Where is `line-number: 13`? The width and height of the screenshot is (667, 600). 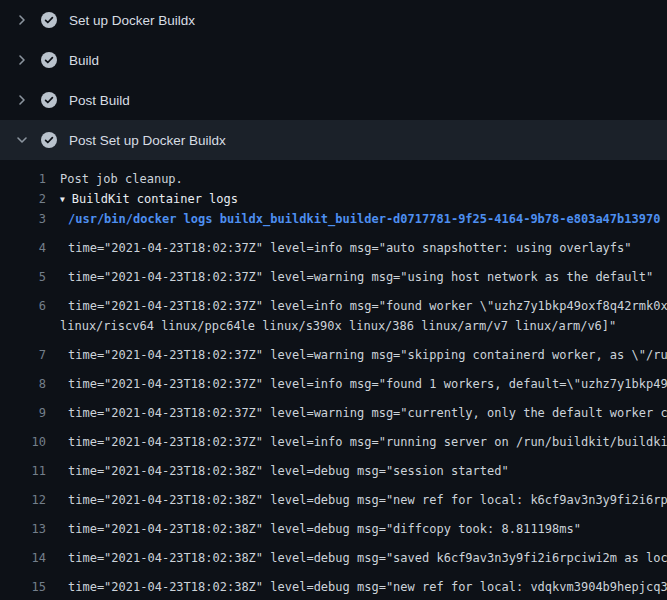 line-number: 13 is located at coordinates (30, 529).